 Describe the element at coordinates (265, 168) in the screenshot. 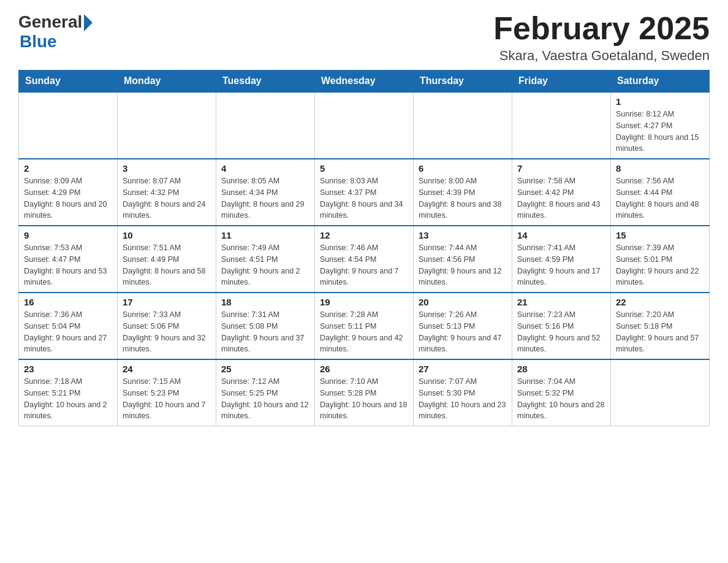

I see `day-number: 4` at that location.